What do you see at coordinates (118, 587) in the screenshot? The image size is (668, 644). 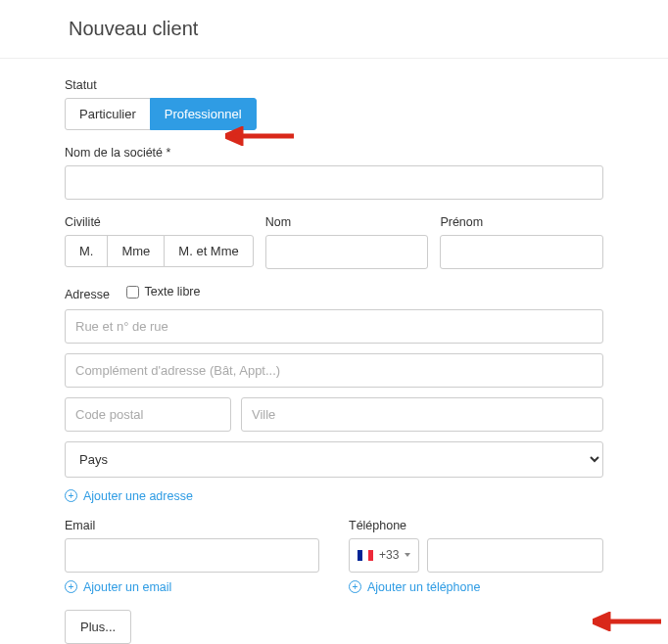 I see `add-email-link: + Ajouter un email` at bounding box center [118, 587].